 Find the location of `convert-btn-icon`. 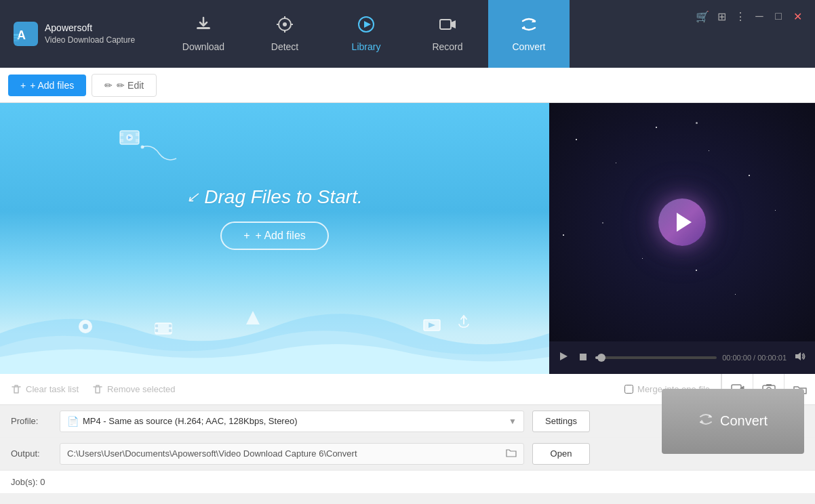

convert-btn-icon is located at coordinates (706, 421).